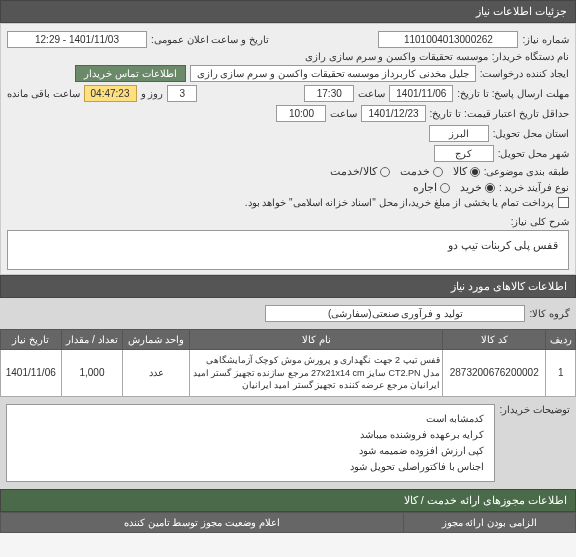 This screenshot has height=557, width=576. Describe the element at coordinates (344, 114) in the screenshot. I see `label-hour-2: ساعت` at that location.